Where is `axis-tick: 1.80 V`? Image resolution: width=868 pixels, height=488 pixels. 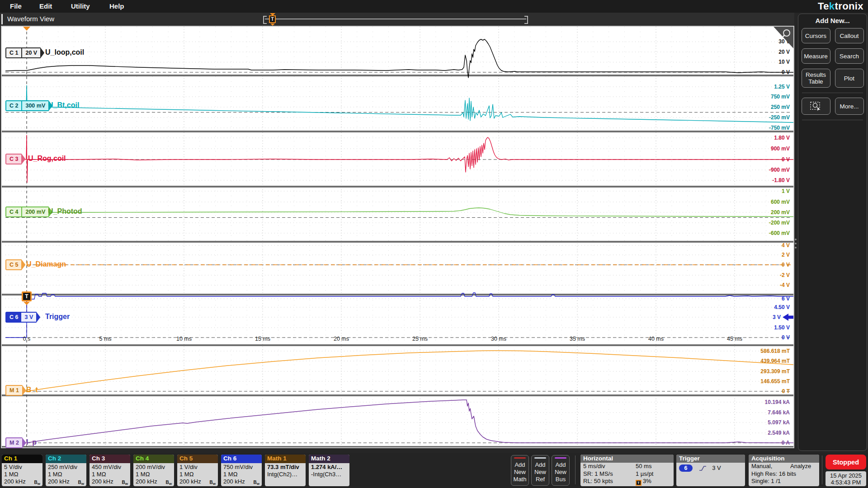 axis-tick: 1.80 V is located at coordinates (782, 138).